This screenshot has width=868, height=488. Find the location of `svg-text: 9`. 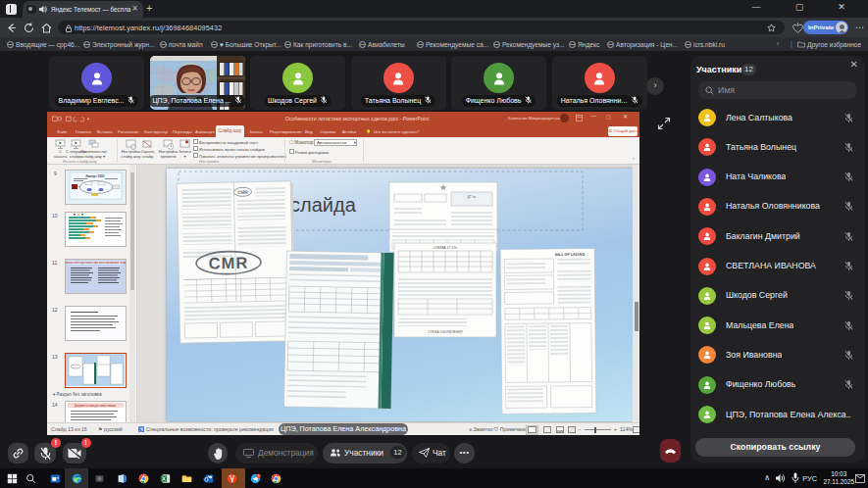

svg-text: 9 is located at coordinates (259, 475).